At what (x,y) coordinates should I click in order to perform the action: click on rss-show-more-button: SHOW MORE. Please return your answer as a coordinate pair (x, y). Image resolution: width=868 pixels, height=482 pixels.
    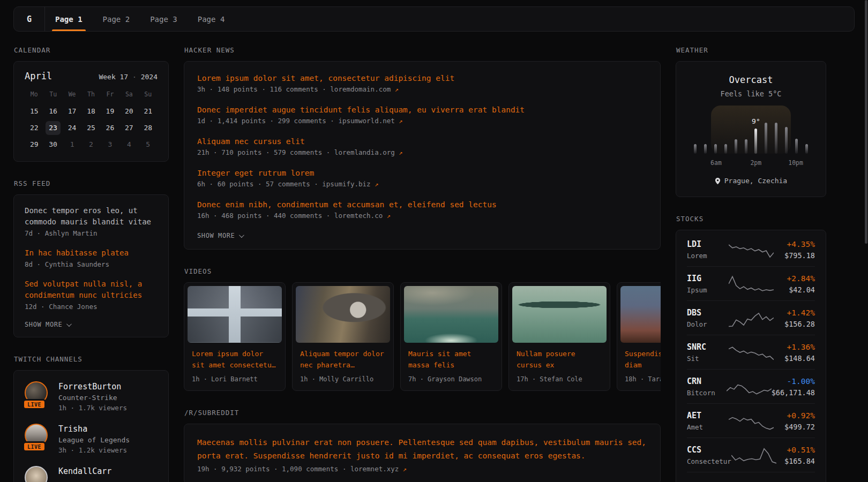
    Looking at the image, I should click on (91, 325).